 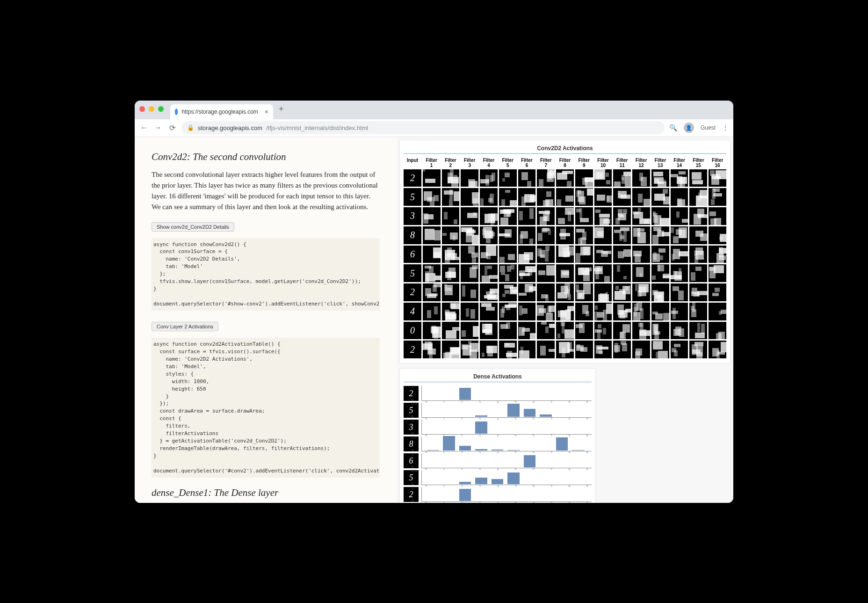 What do you see at coordinates (414, 403) in the screenshot?
I see `y-tick-label: 0.5` at bounding box center [414, 403].